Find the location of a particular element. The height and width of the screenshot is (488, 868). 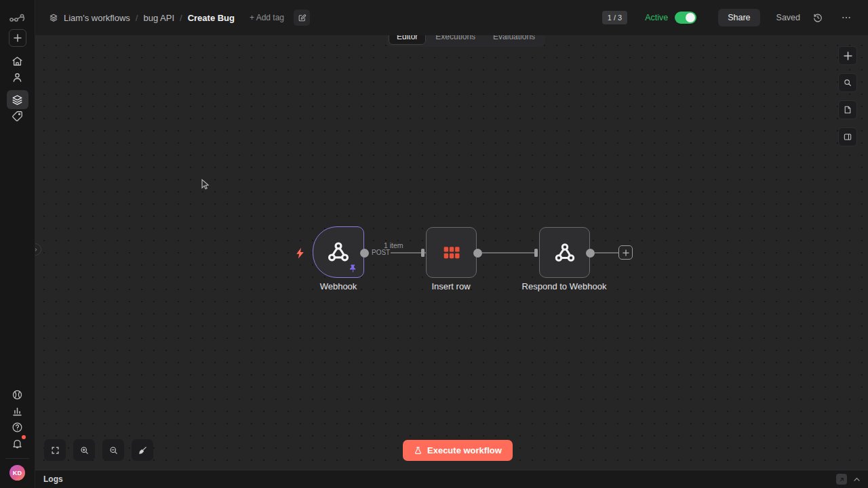

broom-icon is located at coordinates (142, 450).